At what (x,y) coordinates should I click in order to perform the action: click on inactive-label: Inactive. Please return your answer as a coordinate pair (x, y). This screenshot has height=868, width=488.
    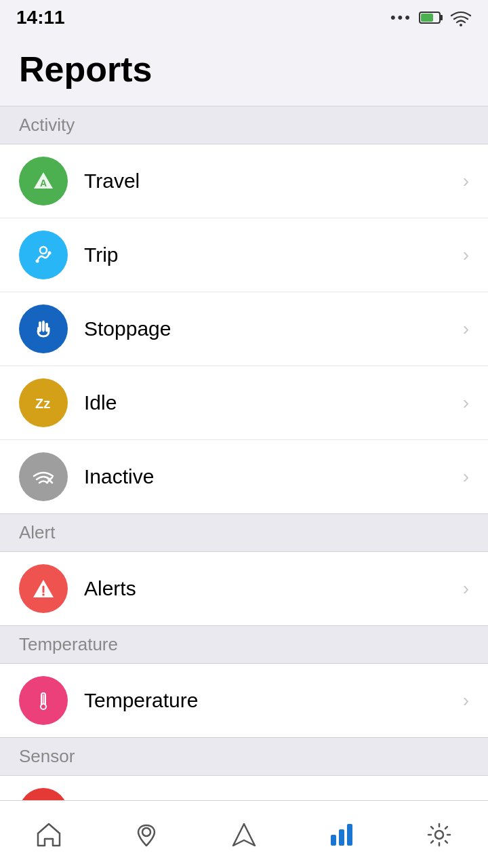
    Looking at the image, I should click on (274, 477).